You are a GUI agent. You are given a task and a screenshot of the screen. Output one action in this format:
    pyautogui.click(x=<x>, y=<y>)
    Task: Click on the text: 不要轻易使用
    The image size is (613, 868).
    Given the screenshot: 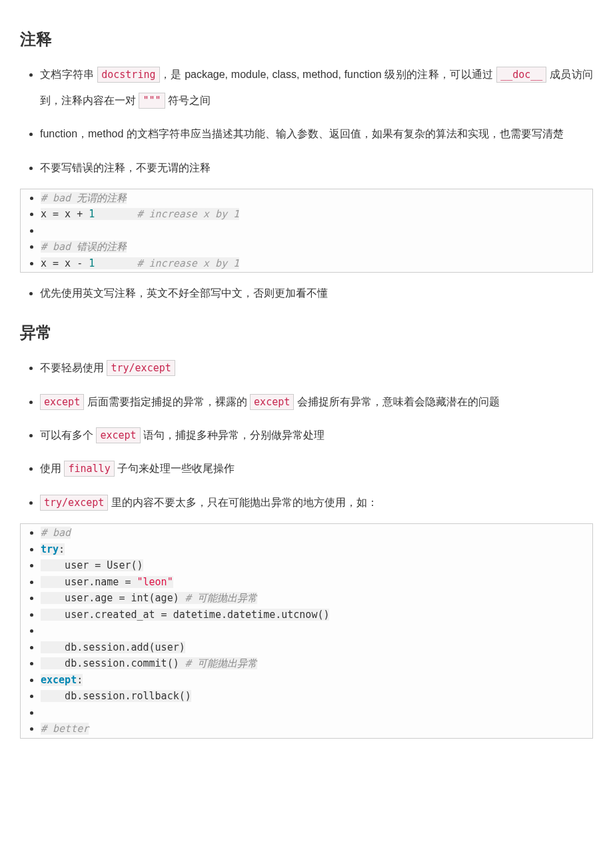 What is the action you would take?
    pyautogui.click(x=73, y=368)
    